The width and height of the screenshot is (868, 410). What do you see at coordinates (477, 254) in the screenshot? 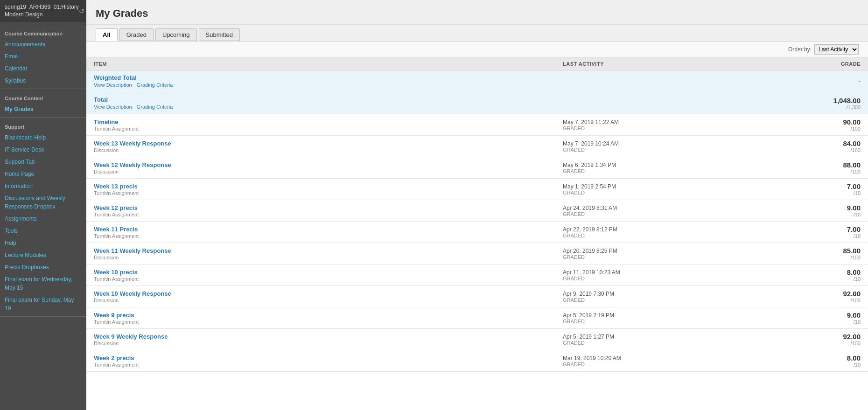
I see `table-row: Week 11 Weekly ResponseDiscussionApr 20,…` at bounding box center [477, 254].